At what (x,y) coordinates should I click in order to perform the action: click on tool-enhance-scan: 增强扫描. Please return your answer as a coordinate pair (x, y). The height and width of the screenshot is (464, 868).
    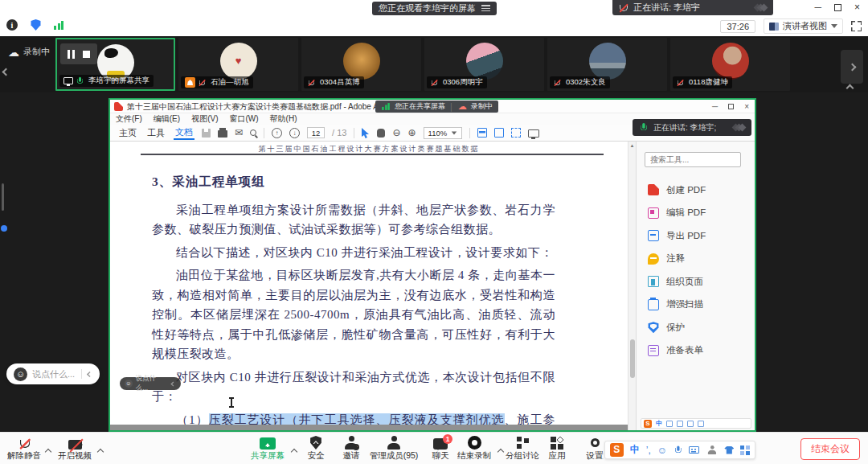
    Looking at the image, I should click on (696, 306).